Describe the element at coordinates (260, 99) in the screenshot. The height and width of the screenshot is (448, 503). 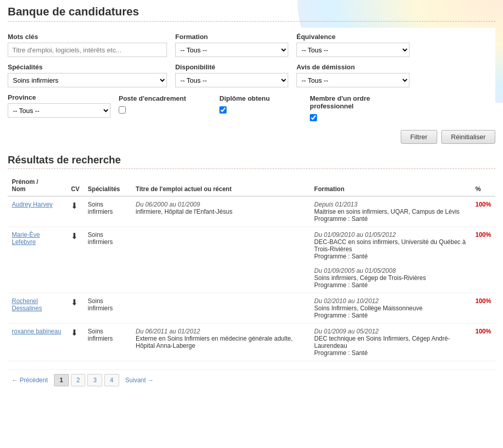
I see `diplome-label: Diplôme obtenu` at that location.